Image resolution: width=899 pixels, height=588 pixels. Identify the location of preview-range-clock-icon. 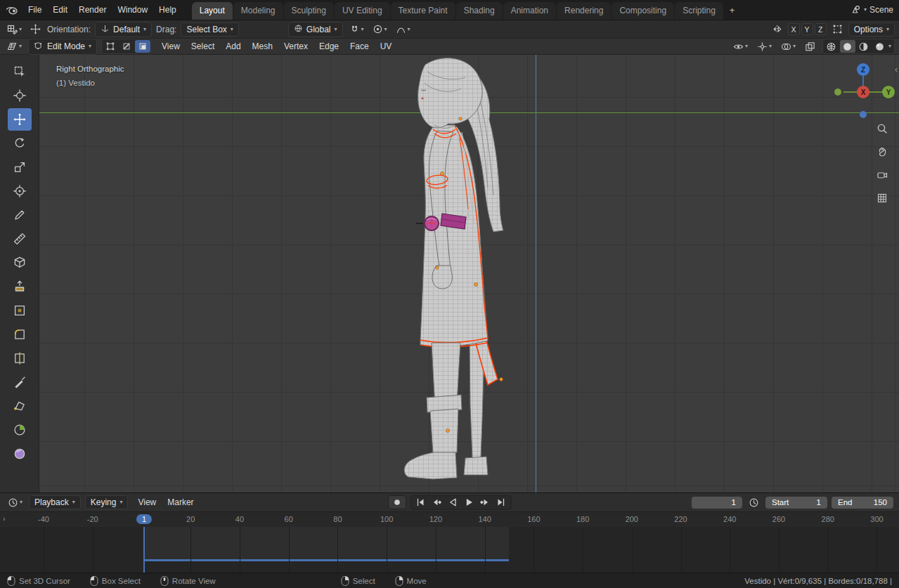
(754, 503).